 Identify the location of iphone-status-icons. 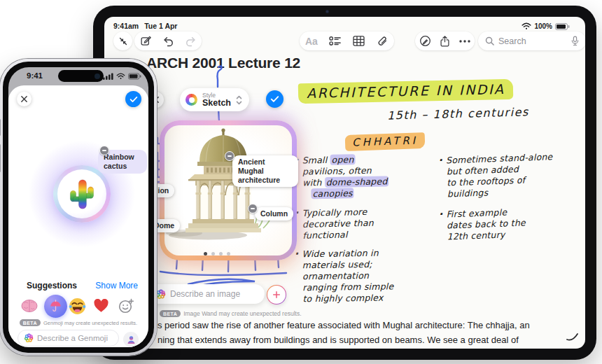
(122, 76).